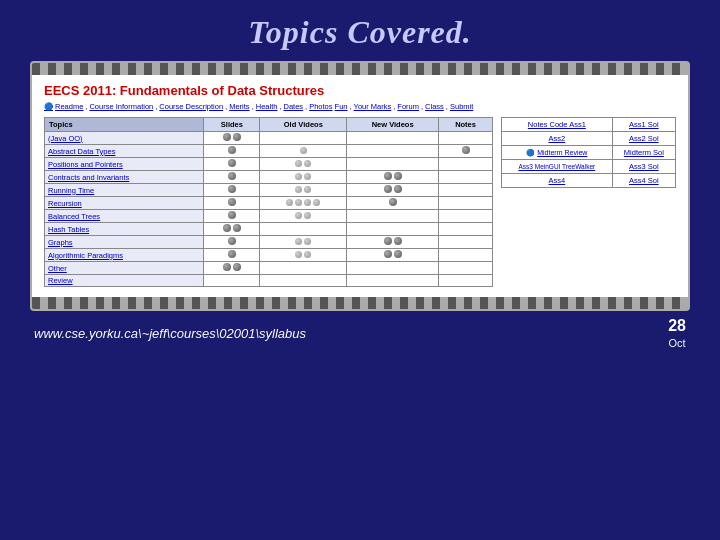 This screenshot has width=720, height=540. I want to click on right-cell: Notes Code Ass1, so click(558, 125).